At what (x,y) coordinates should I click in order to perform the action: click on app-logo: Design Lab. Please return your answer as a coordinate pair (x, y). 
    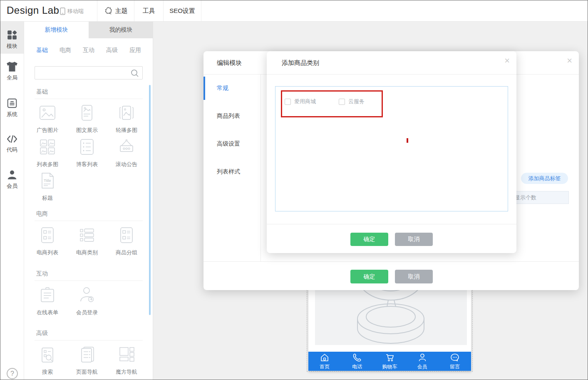
    Looking at the image, I should click on (33, 10).